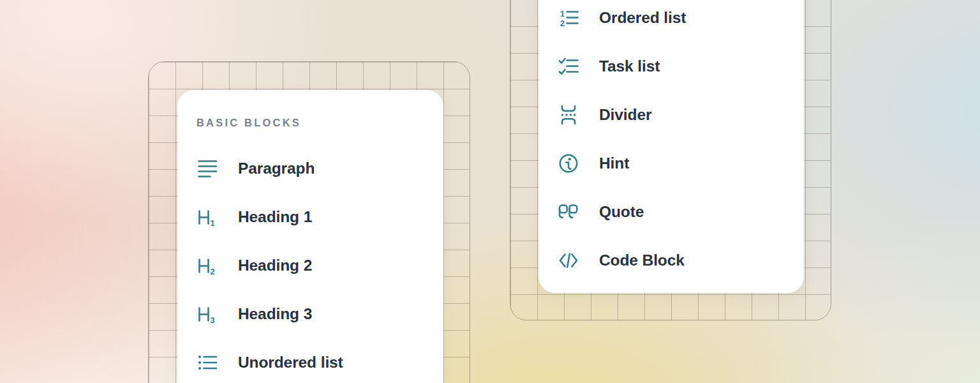 The width and height of the screenshot is (980, 383). I want to click on ordered-list-icon, so click(568, 18).